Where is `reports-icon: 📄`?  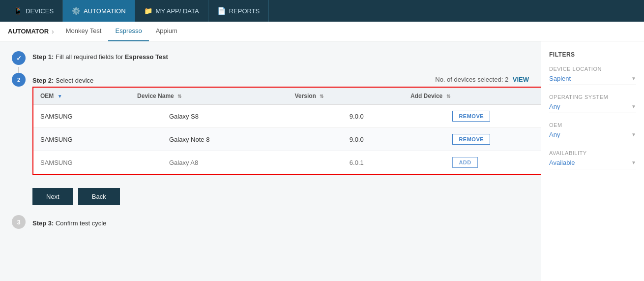 reports-icon: 📄 is located at coordinates (221, 11).